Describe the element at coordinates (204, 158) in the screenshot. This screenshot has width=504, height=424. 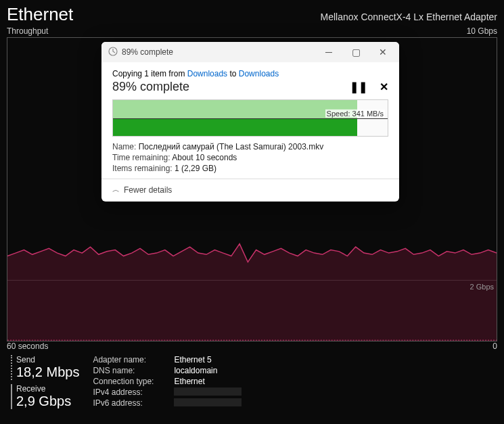
I see `time-remaining-value: About 10 seconds` at that location.